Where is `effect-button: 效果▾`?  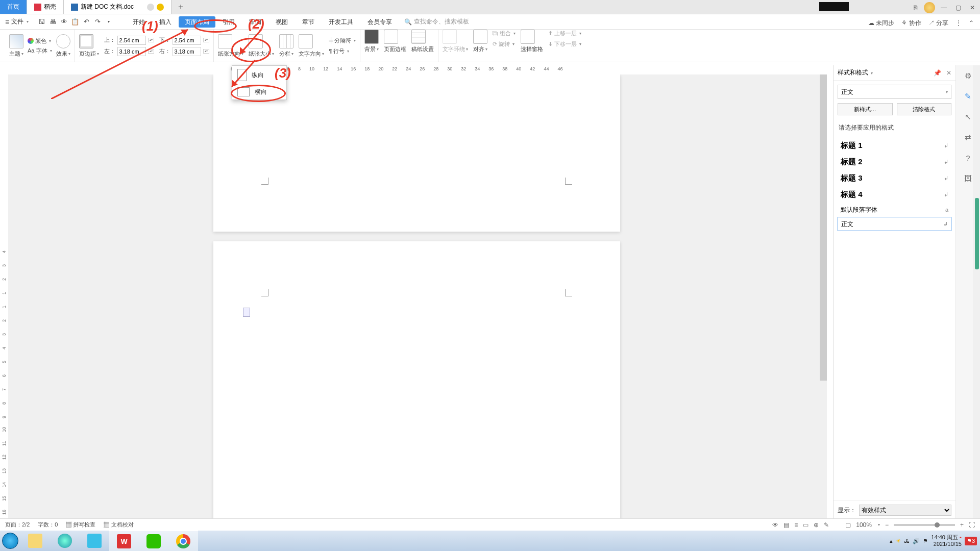 effect-button: 效果▾ is located at coordinates (63, 54).